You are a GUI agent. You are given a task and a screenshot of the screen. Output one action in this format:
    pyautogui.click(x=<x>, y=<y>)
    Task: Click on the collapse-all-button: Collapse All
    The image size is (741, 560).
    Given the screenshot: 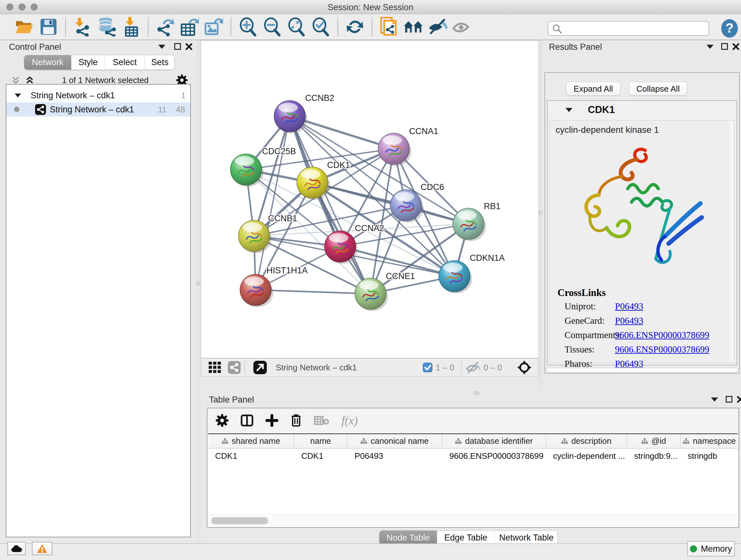 What is the action you would take?
    pyautogui.click(x=658, y=89)
    